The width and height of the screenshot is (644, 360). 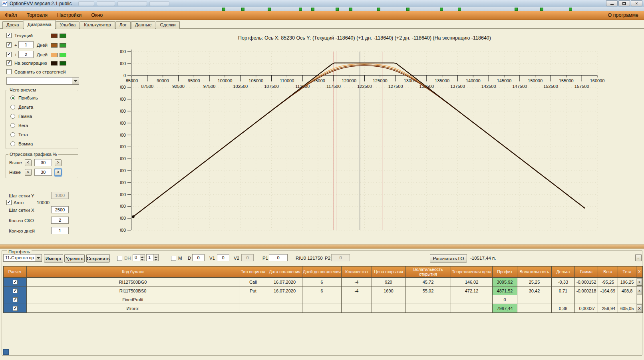 What do you see at coordinates (612, 3) in the screenshot?
I see `minimize-button` at bounding box center [612, 3].